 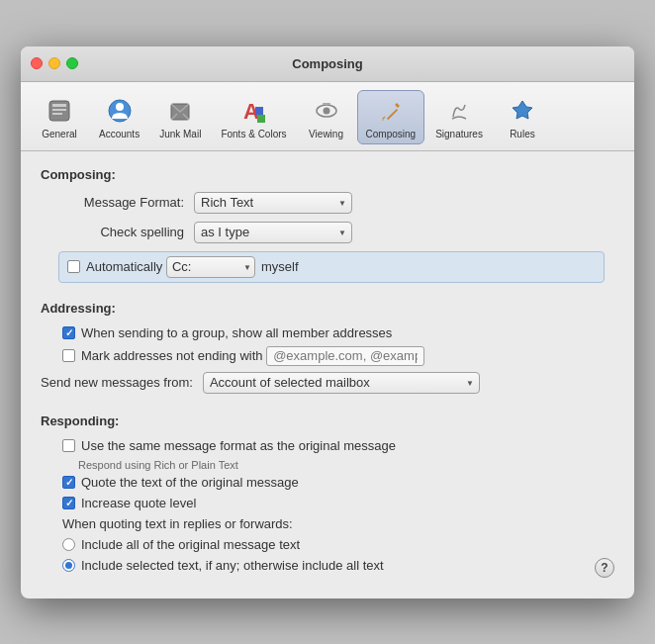 What do you see at coordinates (327, 135) in the screenshot?
I see `viewing-label: Viewing` at bounding box center [327, 135].